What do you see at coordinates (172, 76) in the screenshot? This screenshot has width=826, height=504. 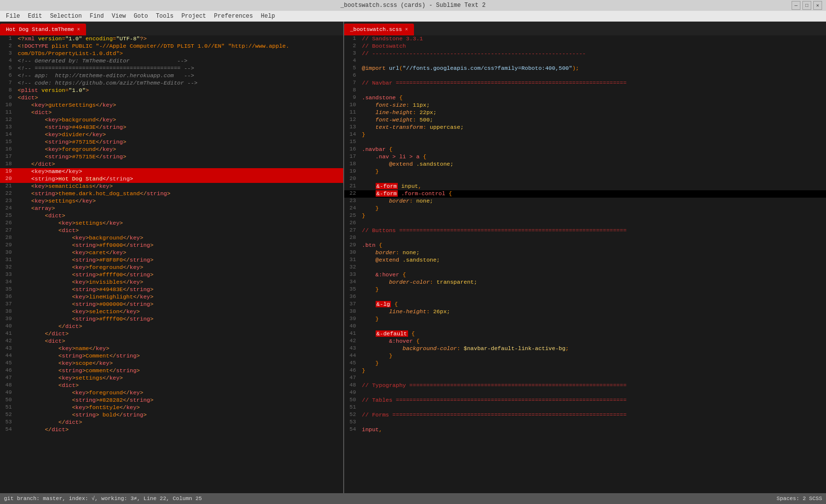 I see `table-row: 6 <!-- app: http://tmtheme-editor.heroku…` at bounding box center [172, 76].